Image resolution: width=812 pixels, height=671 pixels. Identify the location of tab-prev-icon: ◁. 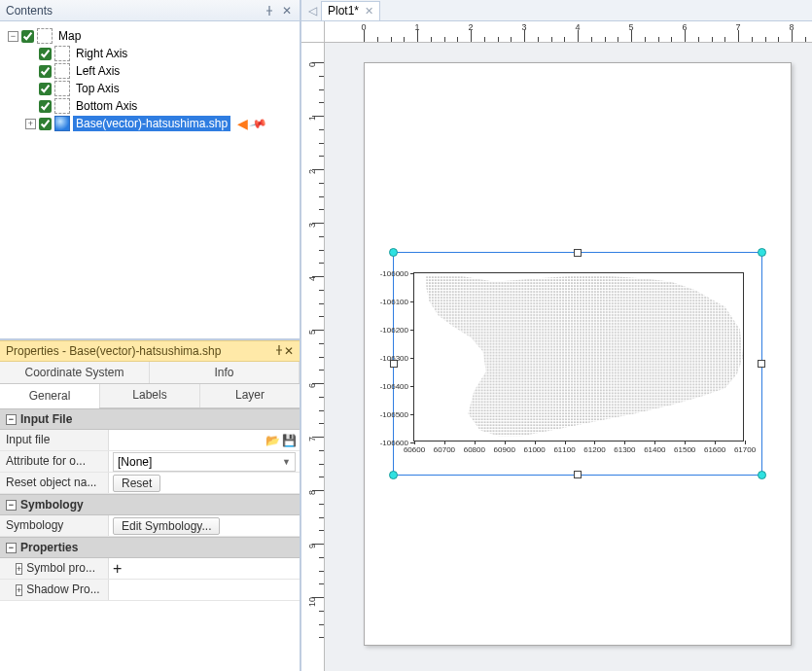
(312, 11).